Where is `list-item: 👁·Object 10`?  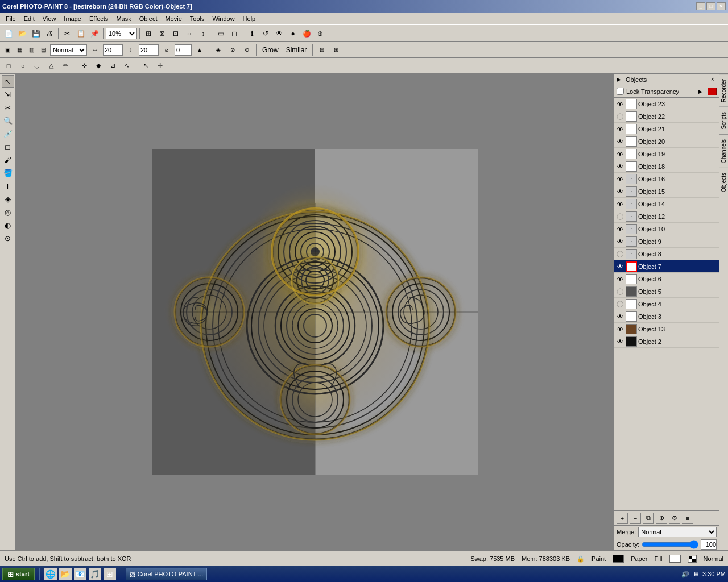 list-item: 👁·Object 10 is located at coordinates (667, 229).